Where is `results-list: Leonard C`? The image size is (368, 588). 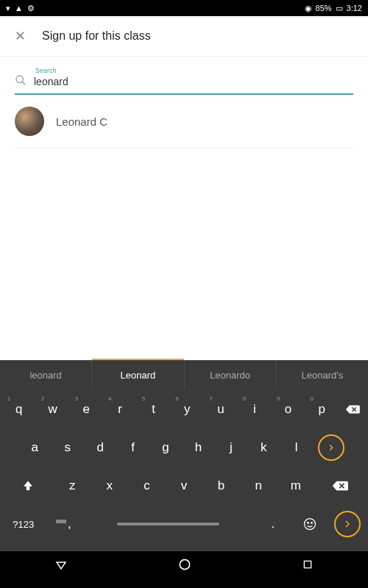
results-list: Leonard C is located at coordinates (184, 122).